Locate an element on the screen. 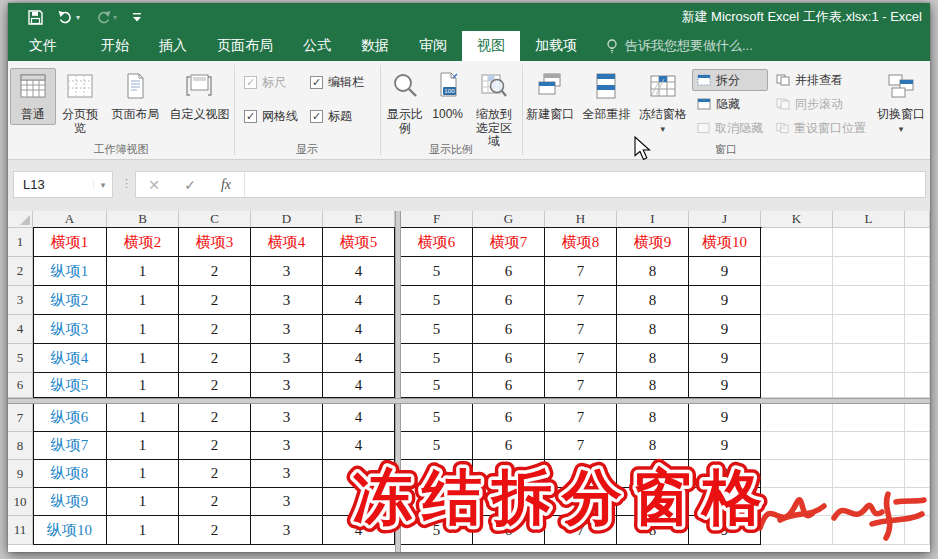 Image resolution: width=938 pixels, height=559 pixels. row-header-7: 7 is located at coordinates (20, 418).